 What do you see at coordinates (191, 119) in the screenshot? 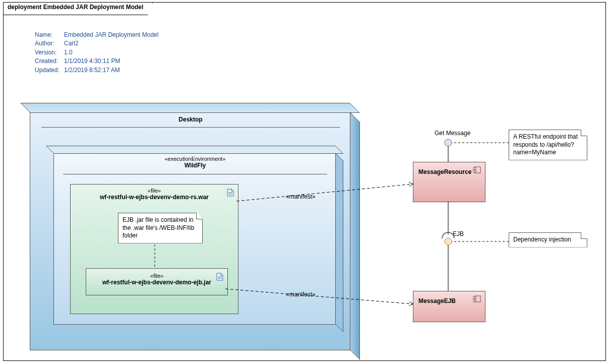
I see `node-desktop-title: Desktop` at bounding box center [191, 119].